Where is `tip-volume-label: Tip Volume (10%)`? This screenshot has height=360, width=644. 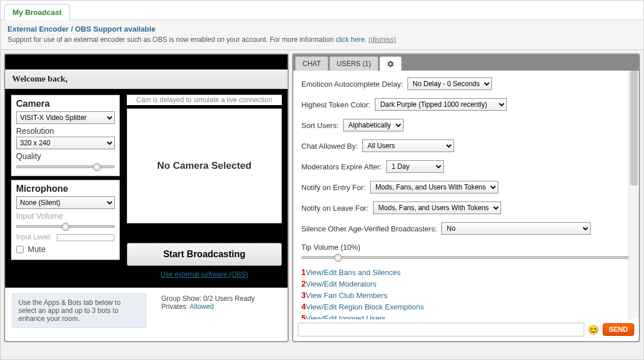
tip-volume-label: Tip Volume (10%) is located at coordinates (466, 247).